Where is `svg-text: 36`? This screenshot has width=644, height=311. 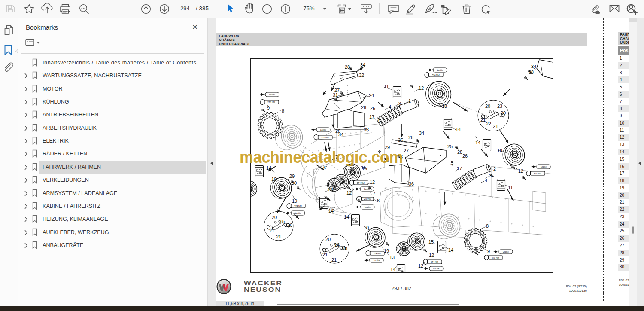
svg-text: 36 is located at coordinates (411, 184).